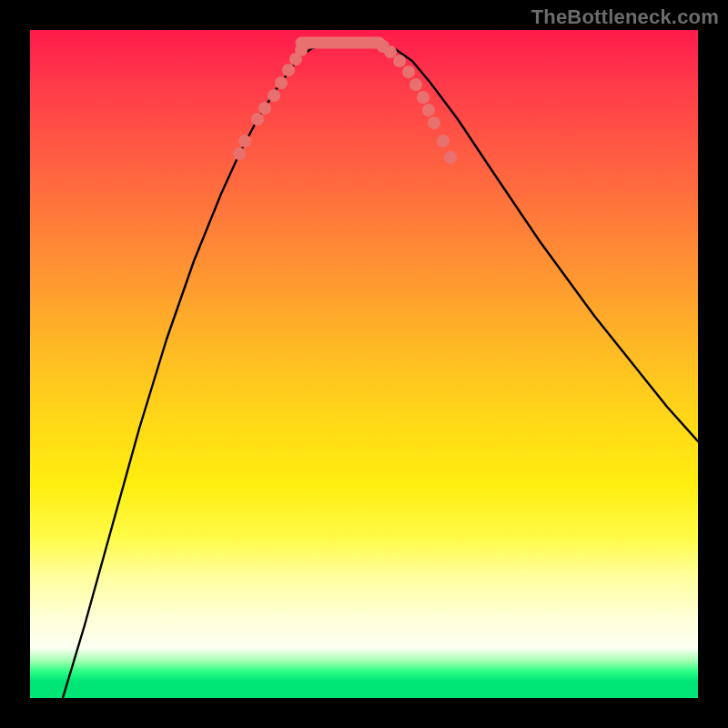 The image size is (728, 728). Describe the element at coordinates (625, 17) in the screenshot. I see `watermark-text: TheBottleneck.com` at that location.